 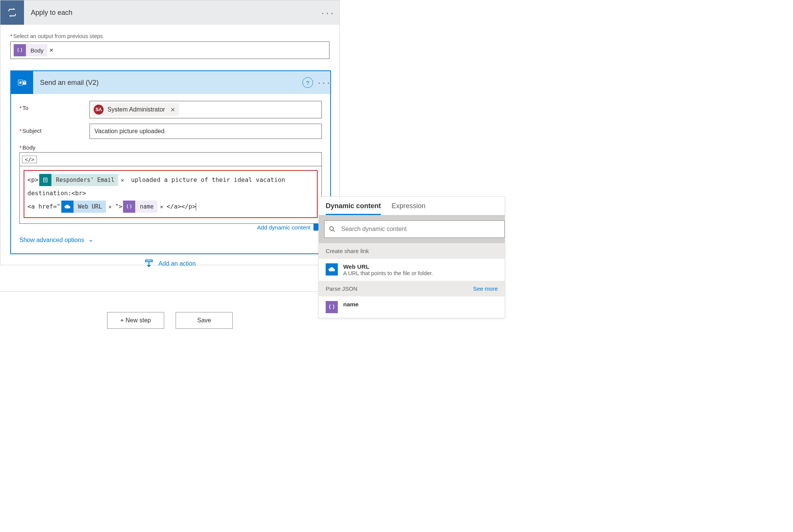 I want to click on send-email-card: Send an email (V2) ? *To SA System Admin…, so click(x=171, y=162).